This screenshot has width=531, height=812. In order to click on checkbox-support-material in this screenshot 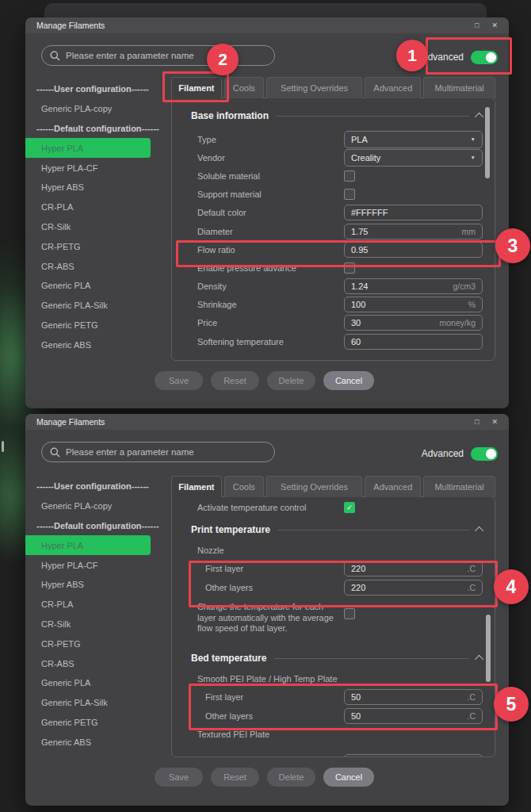, I will do `click(350, 194)`.